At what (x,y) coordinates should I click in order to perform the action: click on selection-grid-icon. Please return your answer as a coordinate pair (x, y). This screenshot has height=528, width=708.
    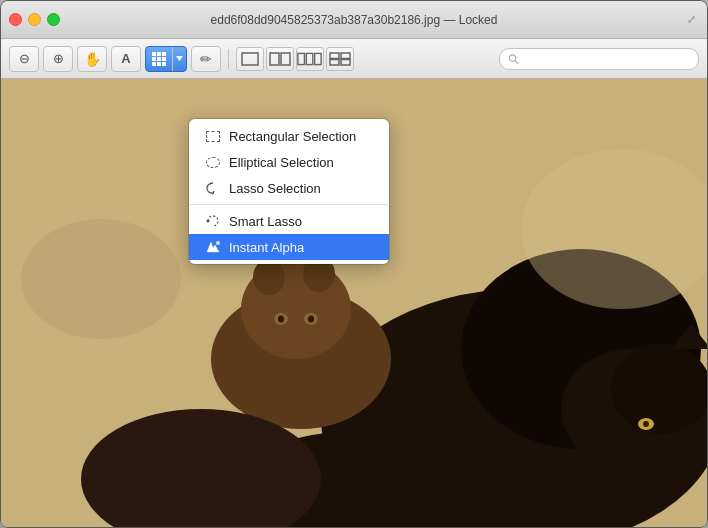
    Looking at the image, I should click on (159, 59).